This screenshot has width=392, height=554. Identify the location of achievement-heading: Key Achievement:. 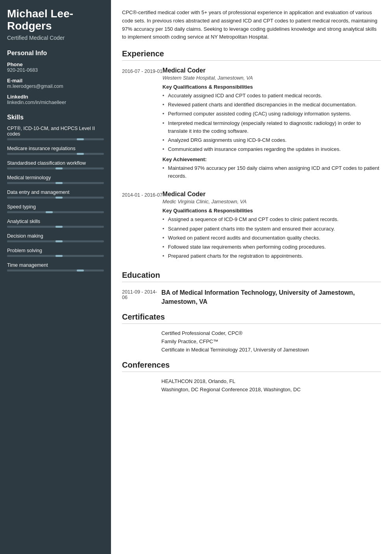
(272, 159).